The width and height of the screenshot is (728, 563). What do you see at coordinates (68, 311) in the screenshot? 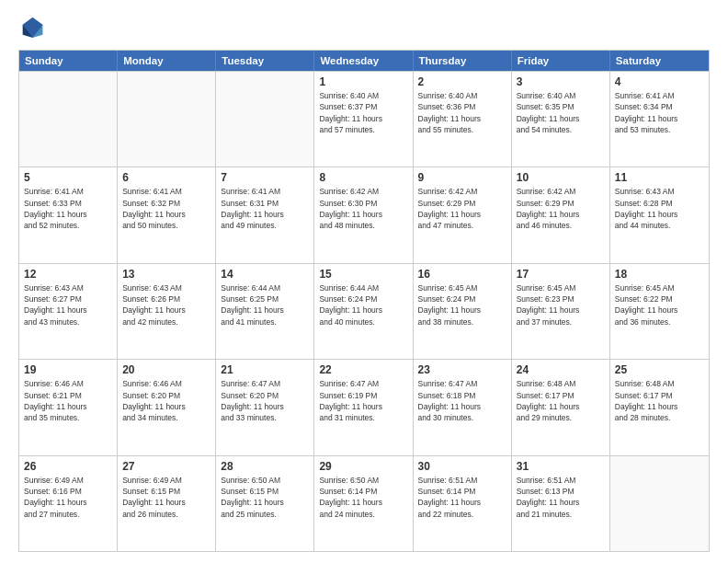
I see `calendar-cell: 12Sunrise: 6:43 AM Sunset: 6:27 PM Dayli…` at bounding box center [68, 311].